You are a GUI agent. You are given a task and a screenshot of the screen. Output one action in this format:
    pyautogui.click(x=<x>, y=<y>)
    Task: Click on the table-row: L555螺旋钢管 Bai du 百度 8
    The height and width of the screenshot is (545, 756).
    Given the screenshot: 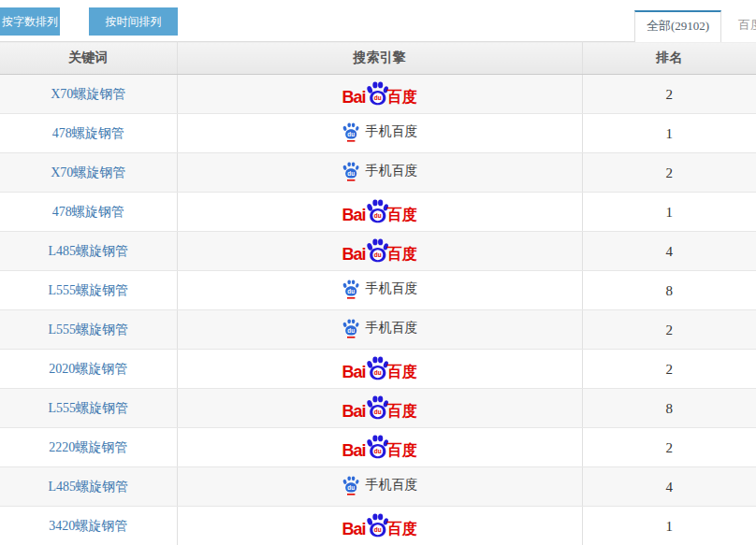 What is the action you would take?
    pyautogui.click(x=378, y=409)
    